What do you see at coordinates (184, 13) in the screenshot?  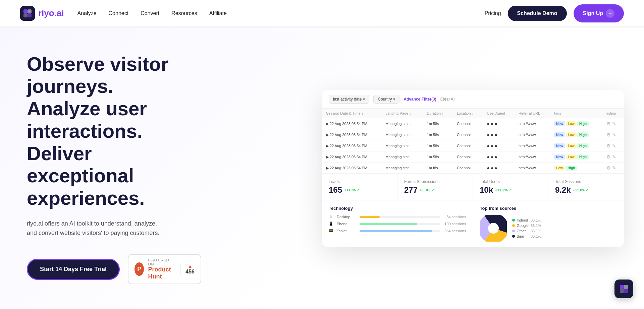 I see `nav-link-resources: Resources` at bounding box center [184, 13].